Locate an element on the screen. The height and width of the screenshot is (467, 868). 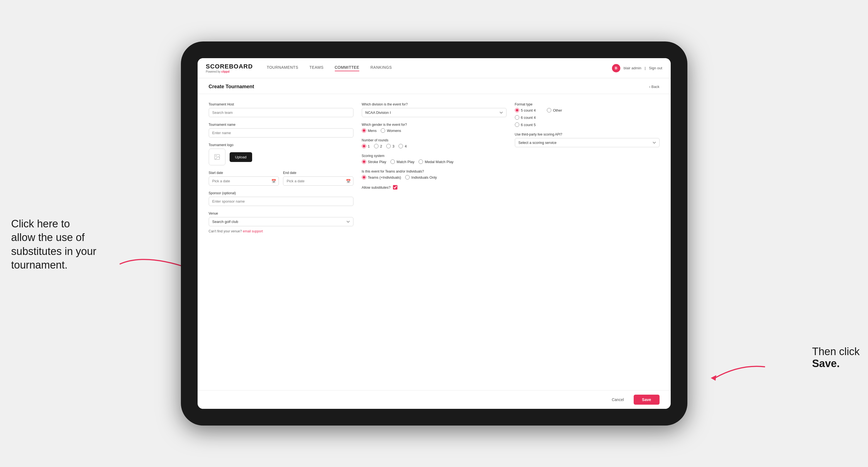
allow-substitutes-checkbox is located at coordinates (395, 187).